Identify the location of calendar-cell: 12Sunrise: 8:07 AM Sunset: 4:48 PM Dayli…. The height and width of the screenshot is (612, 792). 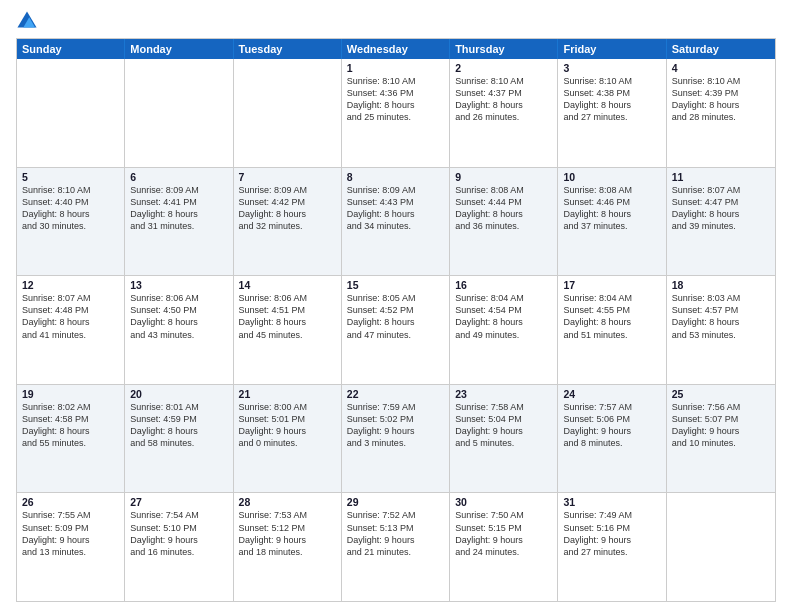
(71, 330).